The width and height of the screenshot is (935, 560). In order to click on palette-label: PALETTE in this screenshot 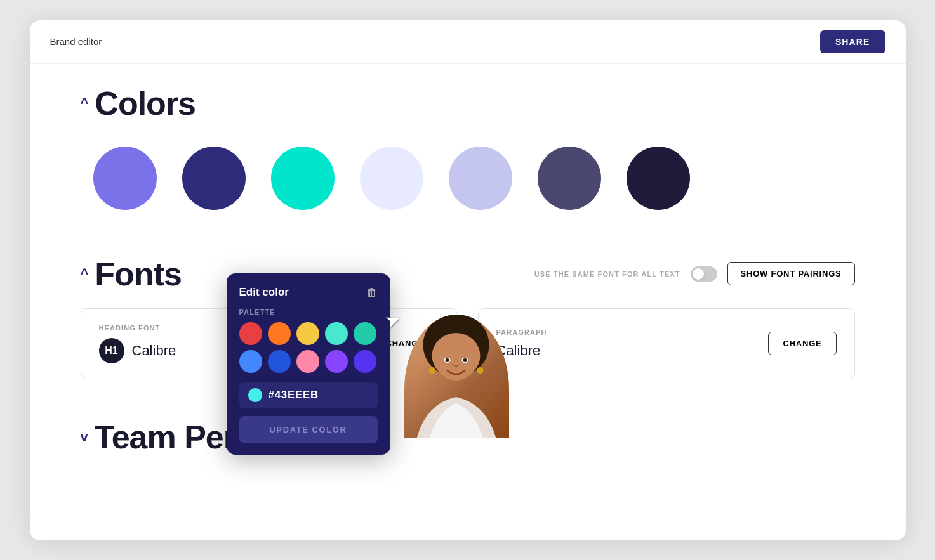, I will do `click(308, 312)`.